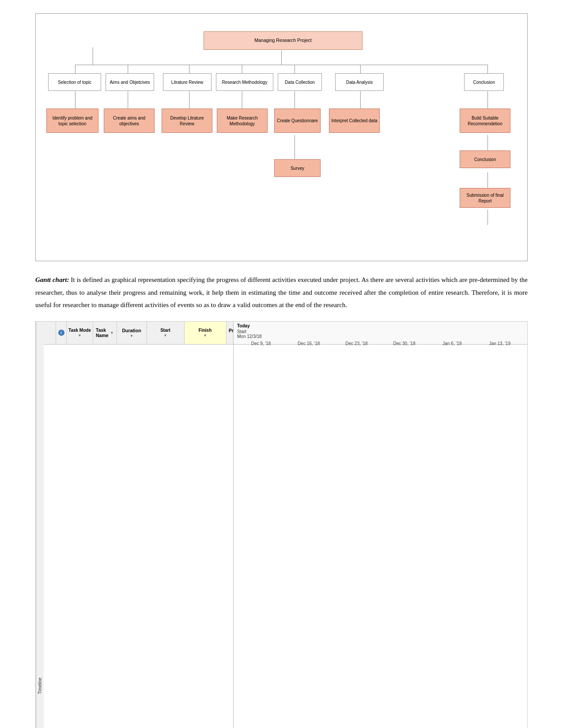 This screenshot has height=728, width=563. Describe the element at coordinates (166, 333) in the screenshot. I see `col-start-header: Start ▼` at that location.